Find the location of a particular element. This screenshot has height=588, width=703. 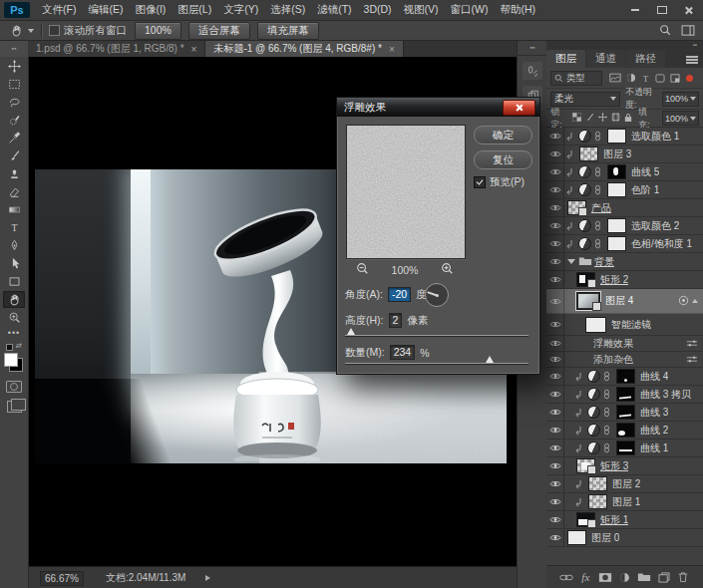

maximize-button is located at coordinates (662, 10).